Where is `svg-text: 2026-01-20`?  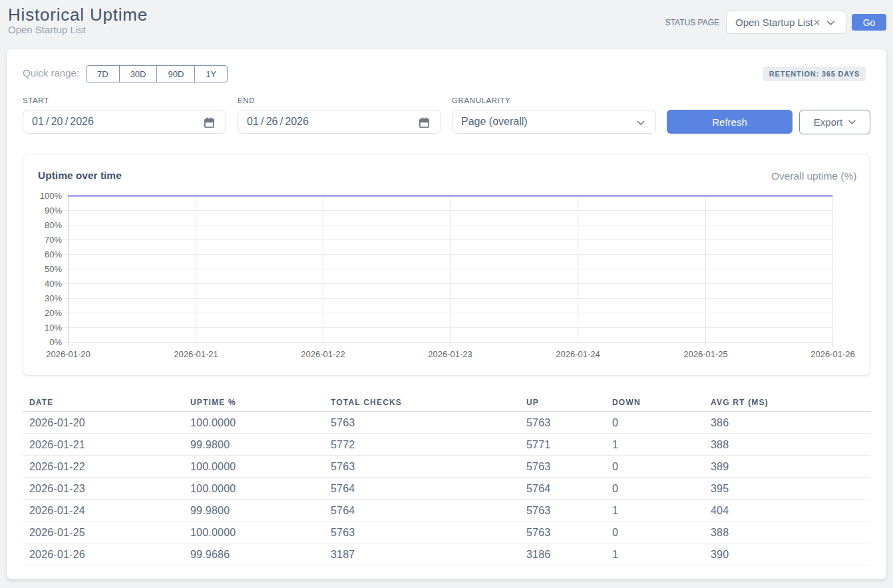 svg-text: 2026-01-20 is located at coordinates (68, 354).